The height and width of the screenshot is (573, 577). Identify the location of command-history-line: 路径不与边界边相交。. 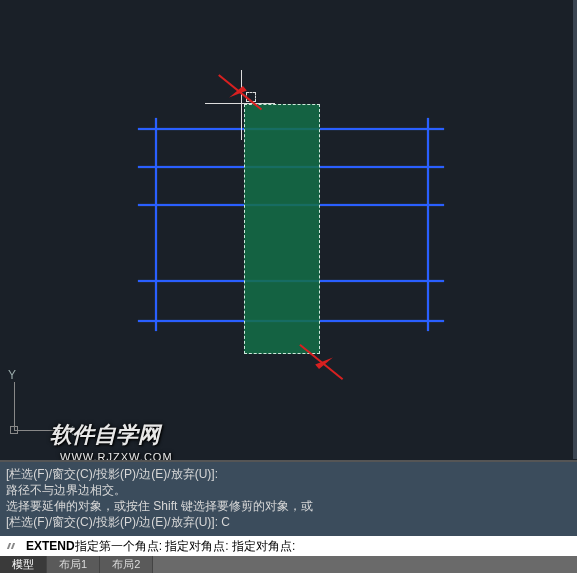
(288, 490).